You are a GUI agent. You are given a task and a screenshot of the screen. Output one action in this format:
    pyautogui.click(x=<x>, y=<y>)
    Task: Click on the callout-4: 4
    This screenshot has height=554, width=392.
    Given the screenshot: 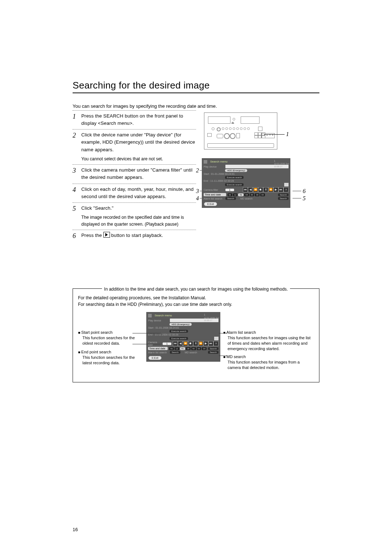 What is the action you would take?
    pyautogui.click(x=197, y=198)
    